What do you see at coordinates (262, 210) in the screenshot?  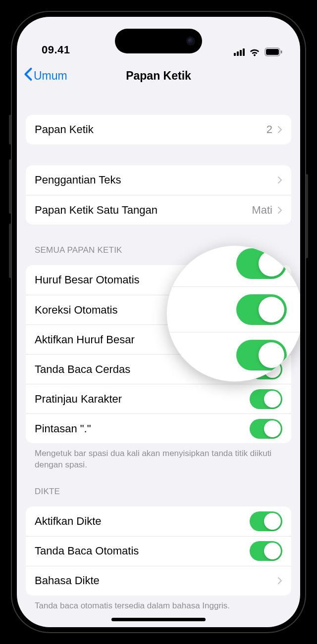 I see `row-value: Mati` at bounding box center [262, 210].